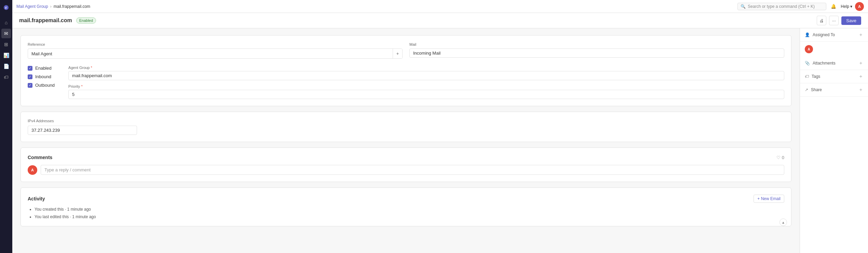 The image size is (868, 253). I want to click on svg-text: F, so click(6, 8).